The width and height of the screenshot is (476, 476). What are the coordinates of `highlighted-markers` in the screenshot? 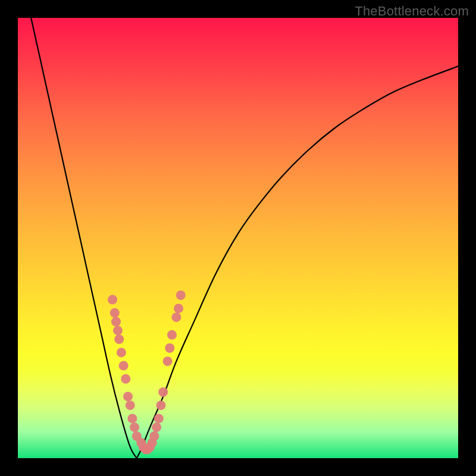 It's located at (146, 372).